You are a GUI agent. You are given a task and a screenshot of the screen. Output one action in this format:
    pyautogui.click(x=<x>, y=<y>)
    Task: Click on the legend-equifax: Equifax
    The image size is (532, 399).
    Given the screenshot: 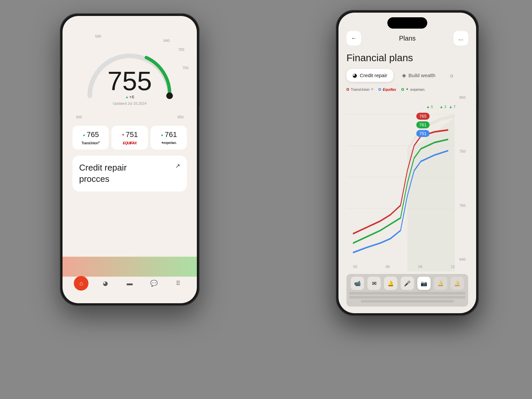 What is the action you would take?
    pyautogui.click(x=387, y=89)
    